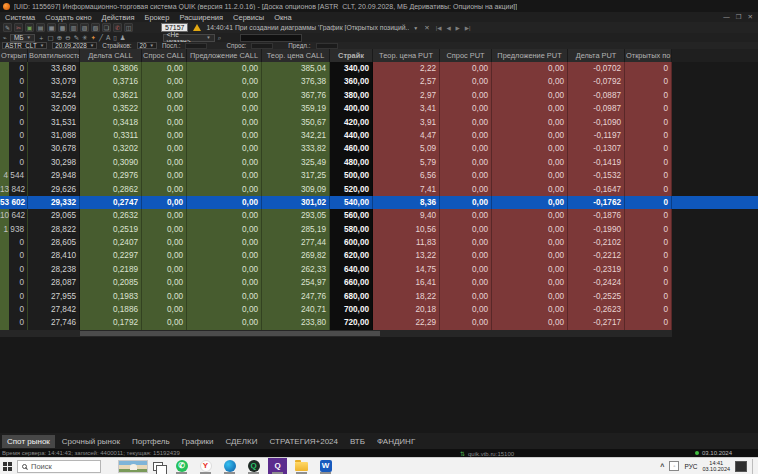 The height and width of the screenshot is (474, 758). What do you see at coordinates (406, 68) in the screenshot?
I see `cell: 2,22` at bounding box center [406, 68].